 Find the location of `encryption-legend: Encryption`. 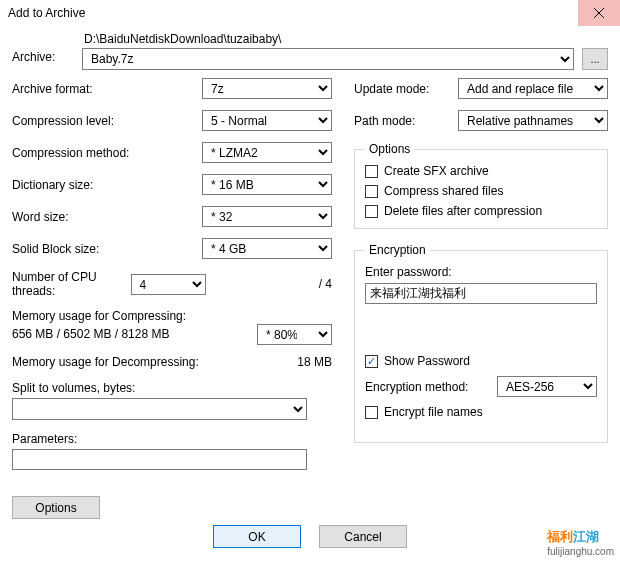

encryption-legend: Encryption is located at coordinates (398, 250).